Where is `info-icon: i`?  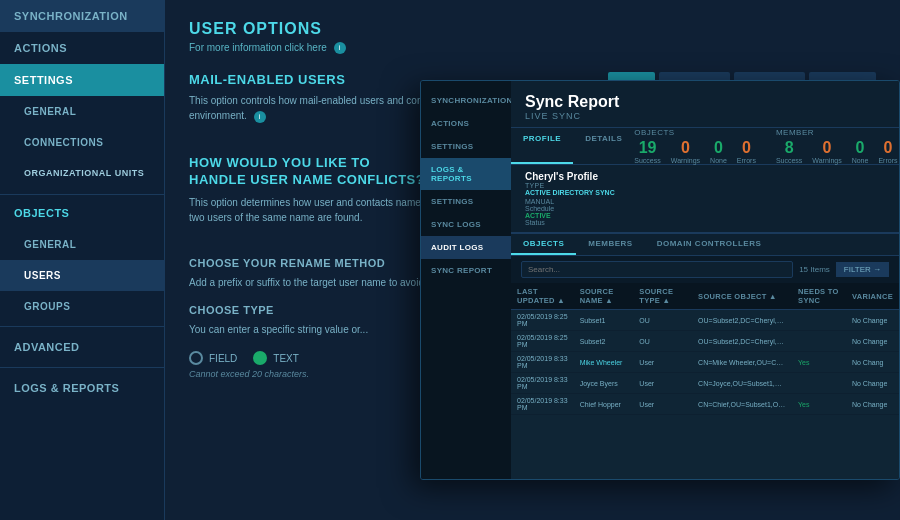
info-icon: i is located at coordinates (340, 48).